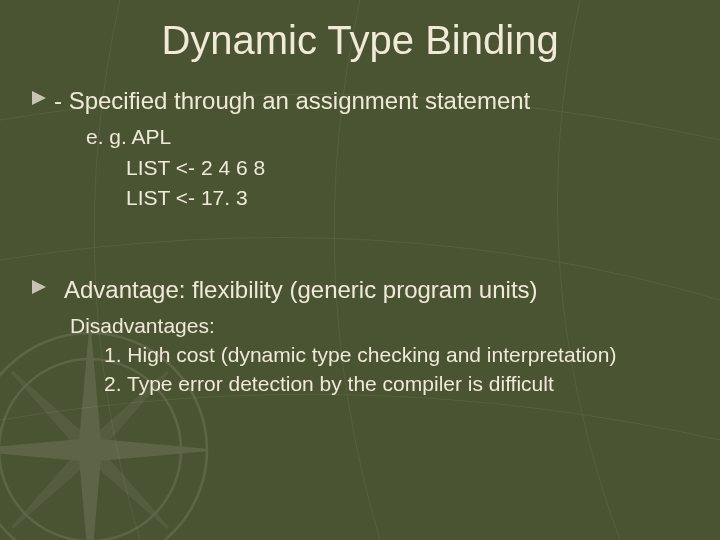  I want to click on bullet-1-example-line-2: LIST <- 17. 3, so click(408, 198).